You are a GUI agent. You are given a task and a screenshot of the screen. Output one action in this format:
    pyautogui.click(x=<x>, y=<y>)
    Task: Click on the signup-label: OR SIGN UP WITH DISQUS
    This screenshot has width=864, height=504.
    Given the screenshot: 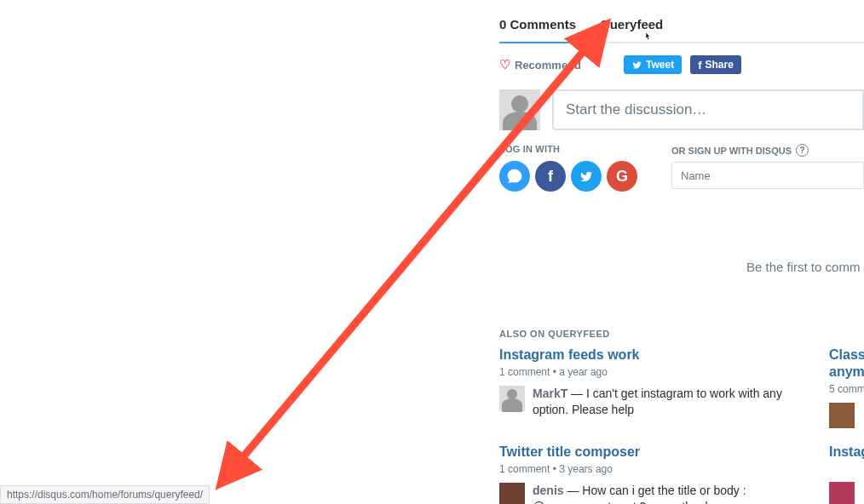 What is the action you would take?
    pyautogui.click(x=731, y=151)
    